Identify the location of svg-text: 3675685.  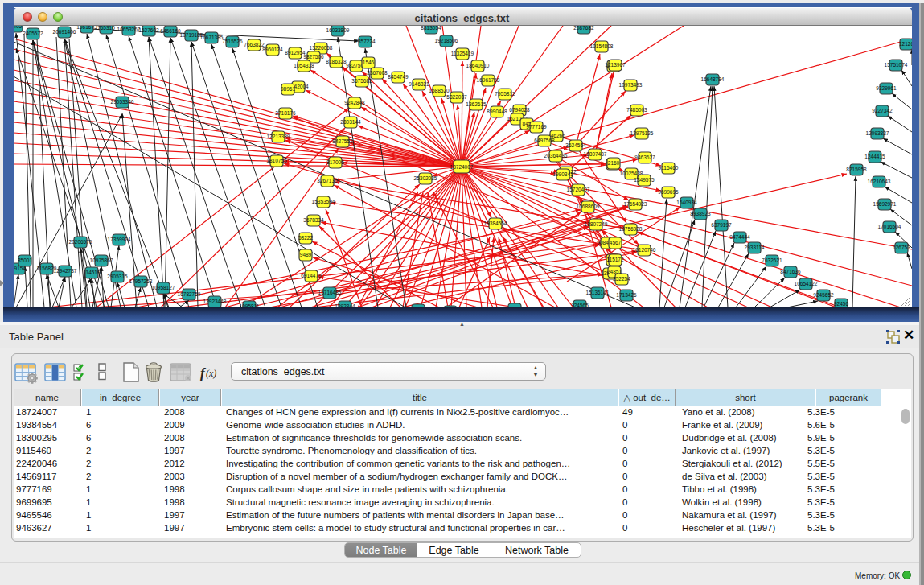
(362, 80).